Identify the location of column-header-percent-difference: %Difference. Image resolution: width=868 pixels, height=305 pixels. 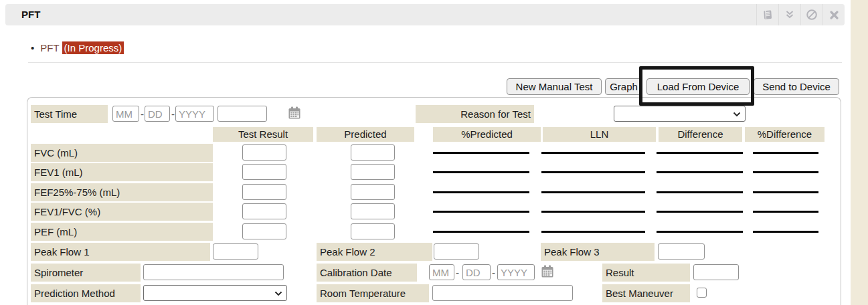
(784, 134).